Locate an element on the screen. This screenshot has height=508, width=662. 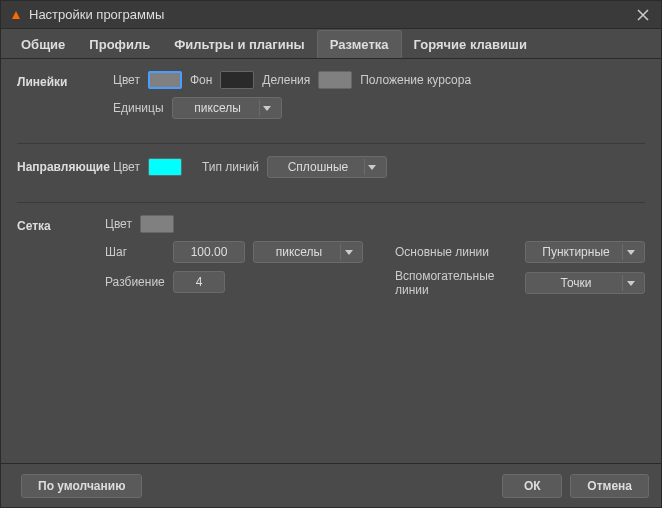
rulers-units-dropdown: пикселы is located at coordinates (227, 108).